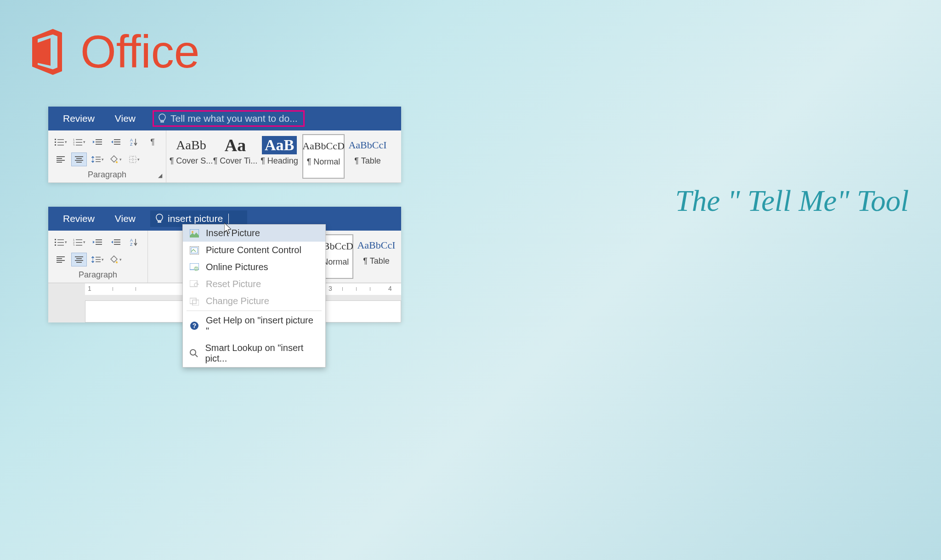 The width and height of the screenshot is (941, 560). What do you see at coordinates (98, 274) in the screenshot?
I see `paragraph-group-label: Paragraph` at bounding box center [98, 274].